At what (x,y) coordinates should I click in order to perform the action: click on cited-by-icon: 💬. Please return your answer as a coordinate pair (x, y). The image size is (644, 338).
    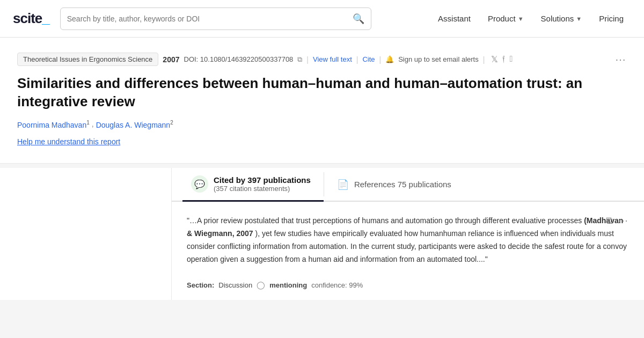
    Looking at the image, I should click on (200, 184).